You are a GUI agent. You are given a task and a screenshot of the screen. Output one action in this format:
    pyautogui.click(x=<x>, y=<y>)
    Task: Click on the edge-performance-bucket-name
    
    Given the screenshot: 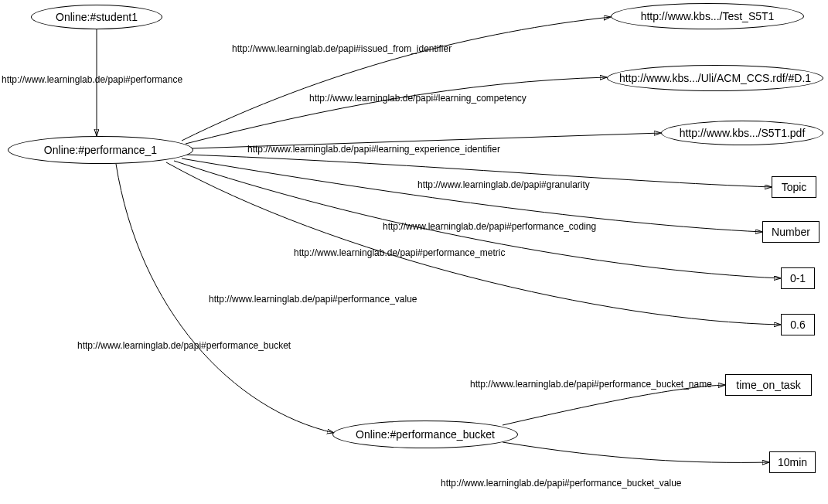 What is the action you would take?
    pyautogui.click(x=614, y=405)
    